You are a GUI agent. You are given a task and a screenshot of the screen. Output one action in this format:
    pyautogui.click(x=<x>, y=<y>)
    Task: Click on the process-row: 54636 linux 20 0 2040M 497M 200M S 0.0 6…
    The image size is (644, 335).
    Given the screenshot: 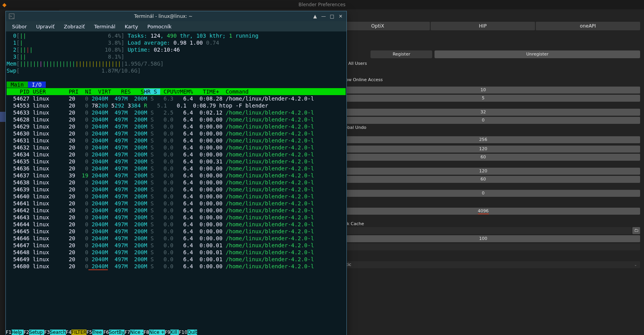 What is the action you would take?
    pyautogui.click(x=176, y=168)
    